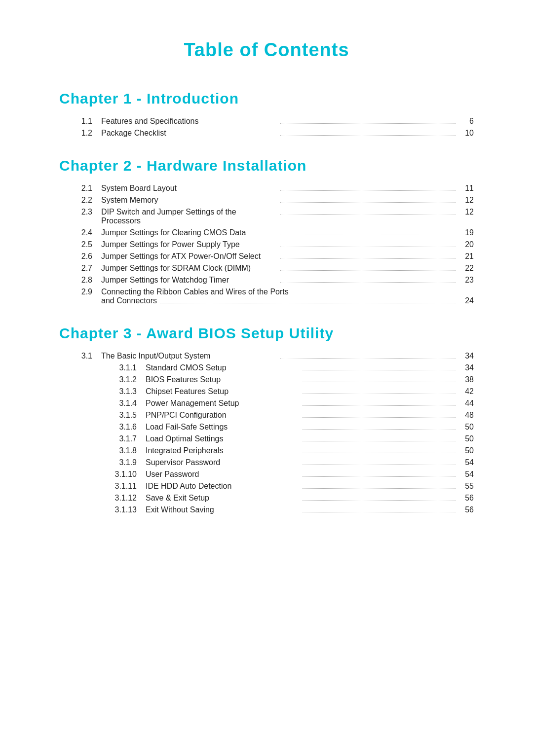 This screenshot has height=756, width=533. I want to click on toc-page: 12, so click(466, 212).